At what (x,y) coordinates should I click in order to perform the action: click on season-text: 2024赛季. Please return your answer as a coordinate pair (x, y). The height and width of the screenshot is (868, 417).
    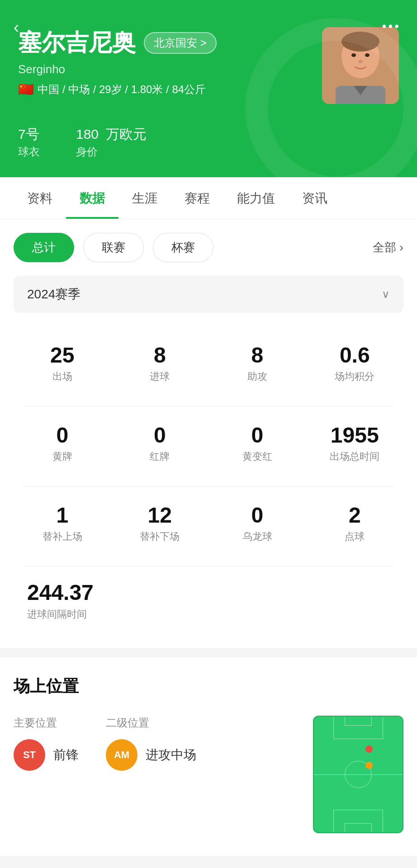
    Looking at the image, I should click on (54, 294).